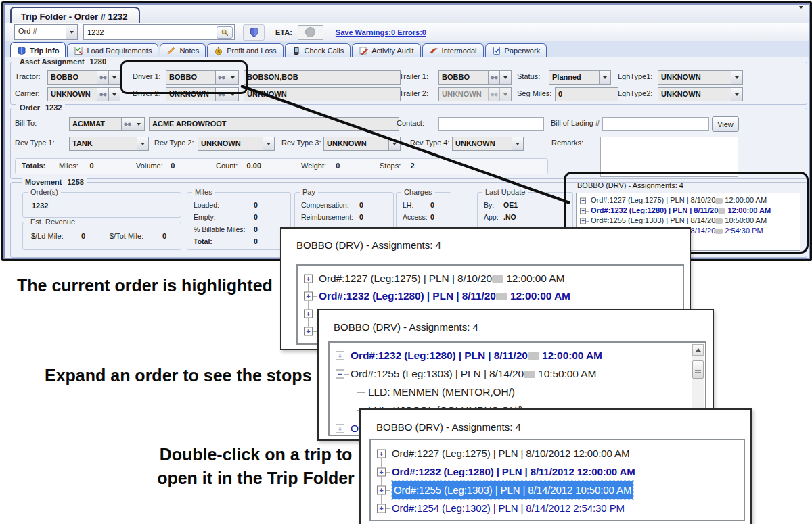 The image size is (812, 524). I want to click on orders-subgroup-label: Order(s), so click(45, 192).